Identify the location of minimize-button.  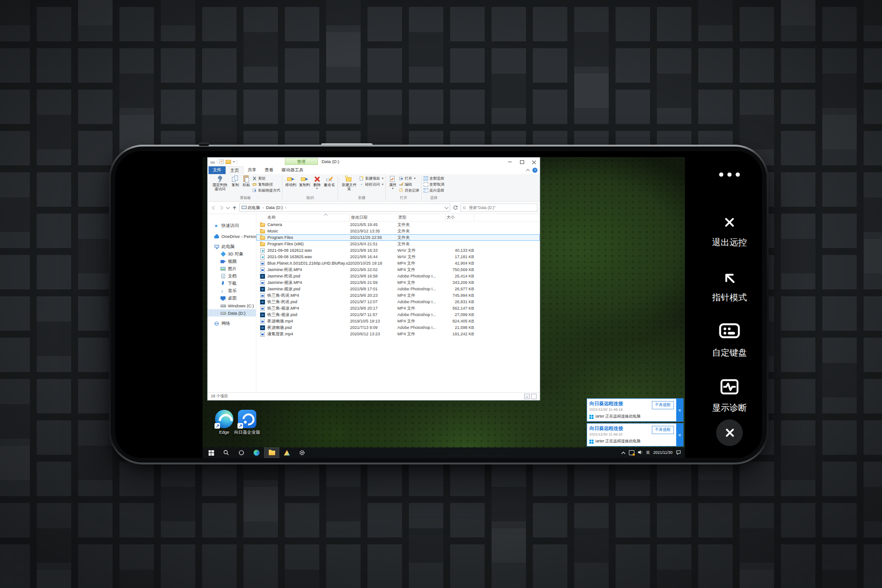
(510, 162).